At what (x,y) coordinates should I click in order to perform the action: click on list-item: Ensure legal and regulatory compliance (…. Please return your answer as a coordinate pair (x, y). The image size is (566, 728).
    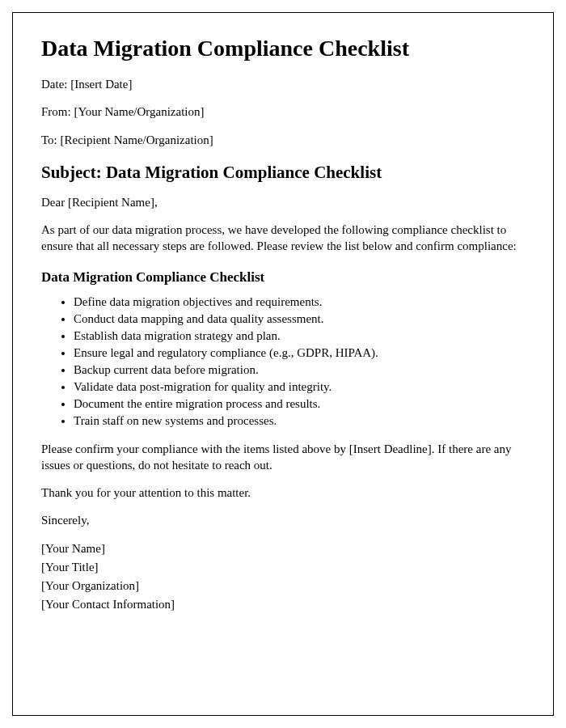
    Looking at the image, I should click on (299, 353).